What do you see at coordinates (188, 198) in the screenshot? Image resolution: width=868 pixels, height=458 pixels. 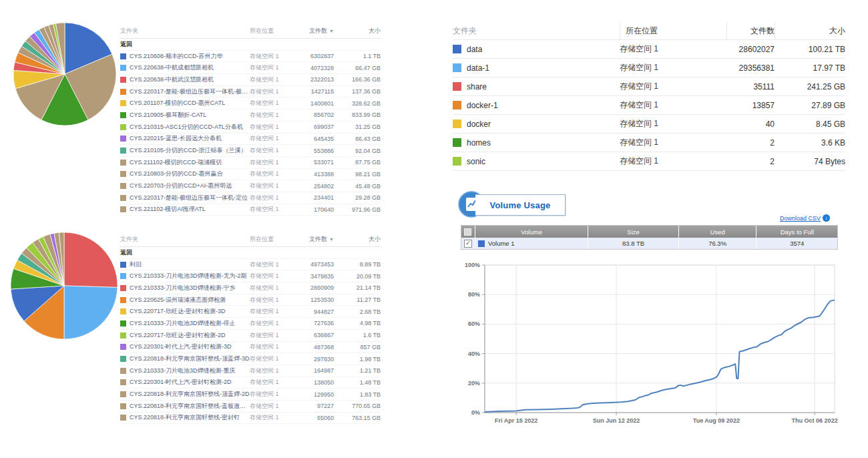 I see `folder-name: CYS.220317-楚能-极组边压极耳一体机-定位` at bounding box center [188, 198].